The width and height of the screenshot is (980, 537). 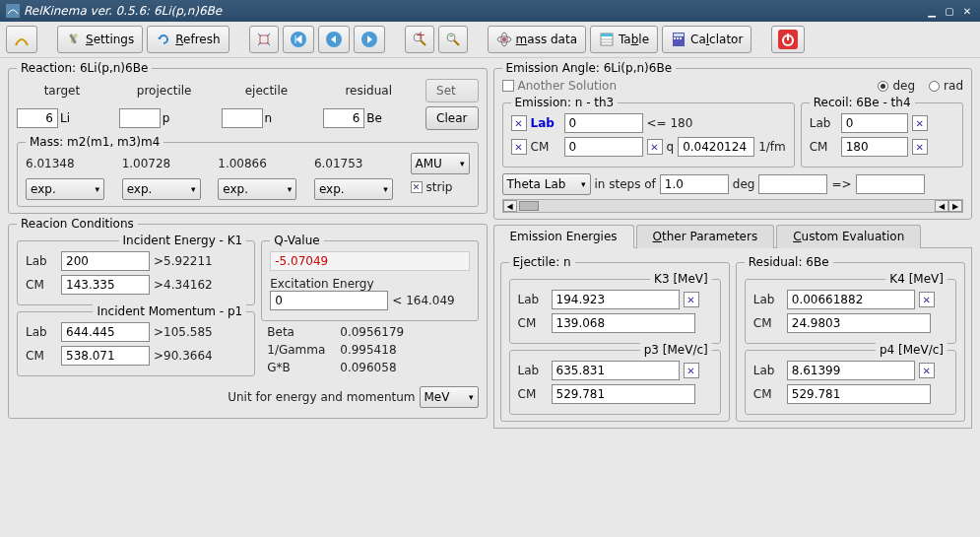 What do you see at coordinates (136, 273) in the screenshot?
I see `incident-energy-group: Incident Energy - K1 Lab>5.92211 CM>4.34…` at bounding box center [136, 273].